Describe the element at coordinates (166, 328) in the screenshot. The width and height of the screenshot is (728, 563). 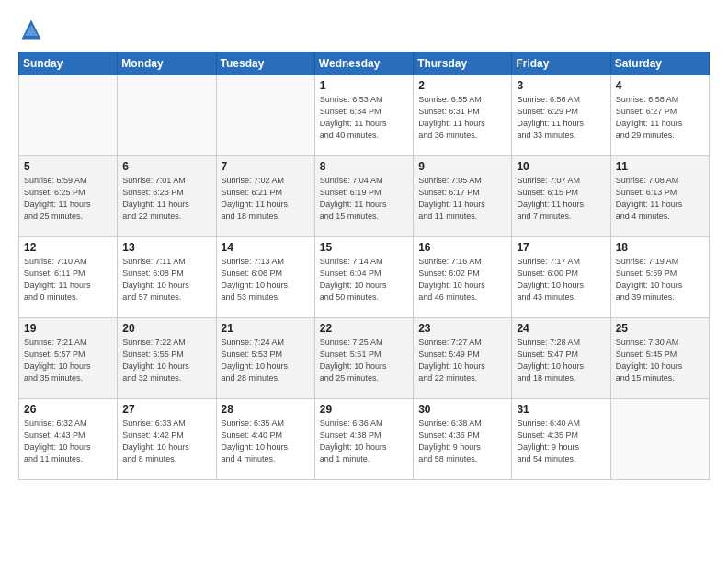
I see `day-number: 20` at that location.